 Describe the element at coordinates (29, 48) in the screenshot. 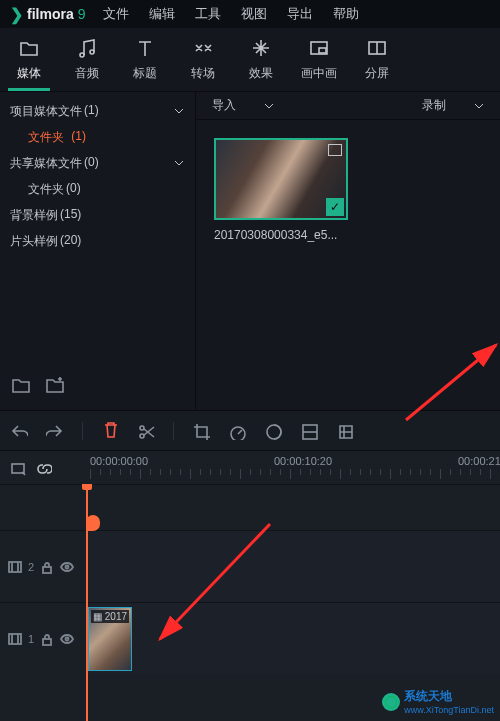

I see `folder-icon` at that location.